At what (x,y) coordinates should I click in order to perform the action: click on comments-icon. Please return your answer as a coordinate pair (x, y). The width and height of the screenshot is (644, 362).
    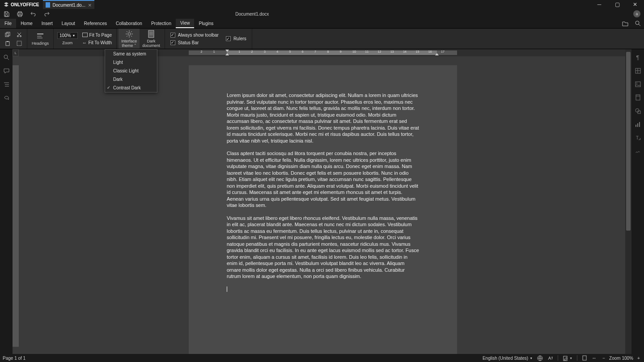
    Looking at the image, I should click on (6, 71).